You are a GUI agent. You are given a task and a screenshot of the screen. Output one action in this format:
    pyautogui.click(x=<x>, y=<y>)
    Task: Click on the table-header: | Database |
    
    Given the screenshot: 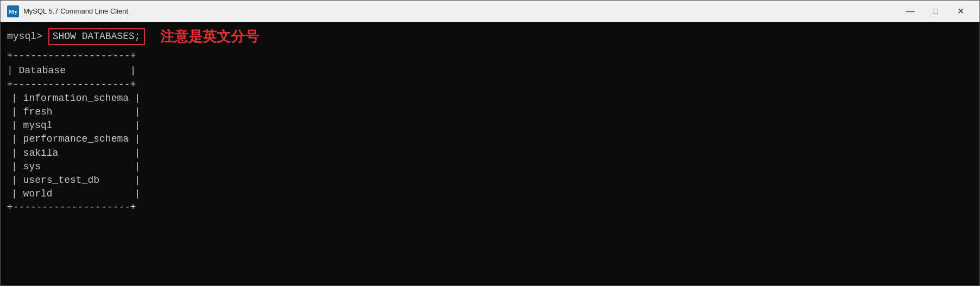 What is the action you would take?
    pyautogui.click(x=490, y=71)
    